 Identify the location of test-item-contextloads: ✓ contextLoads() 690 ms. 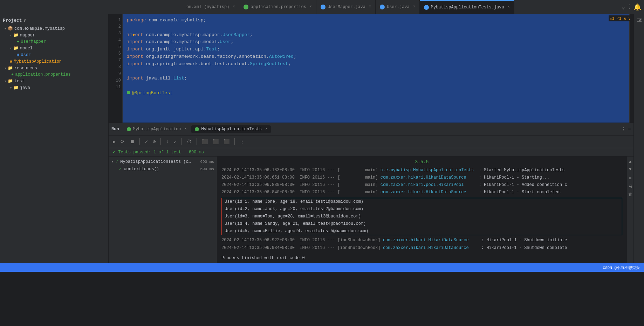
(163, 169).